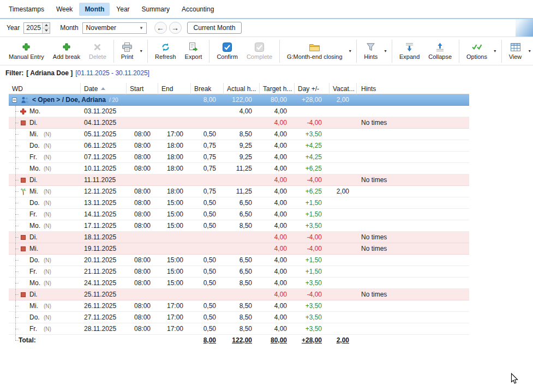  Describe the element at coordinates (413, 100) in the screenshot. I see `group-hints-cell` at that location.